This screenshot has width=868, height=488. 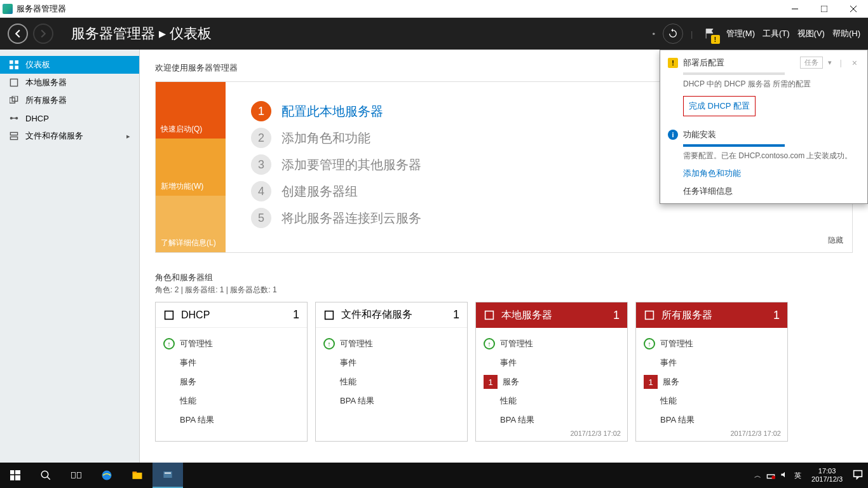 I want to click on task-details-link: 任务详细信息, so click(x=771, y=191).